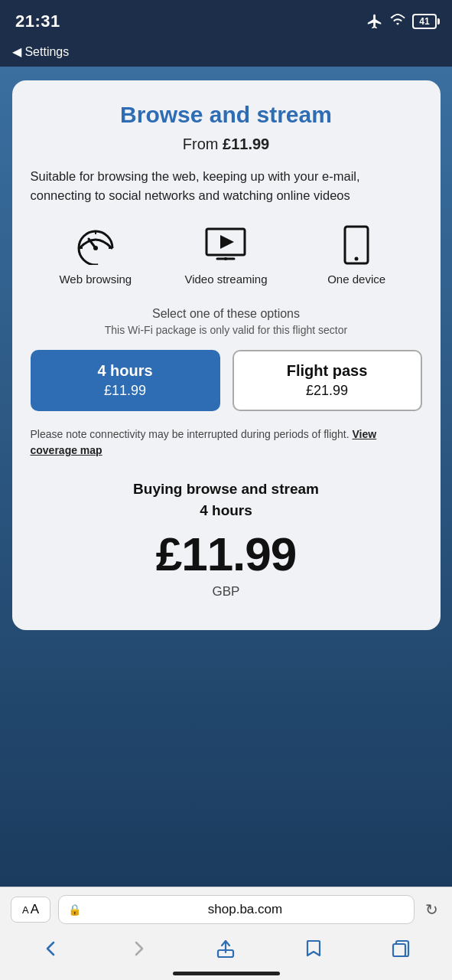 This screenshot has width=452, height=980. What do you see at coordinates (236, 910) in the screenshot?
I see `url-bar: 🔒 shop.ba.com` at bounding box center [236, 910].